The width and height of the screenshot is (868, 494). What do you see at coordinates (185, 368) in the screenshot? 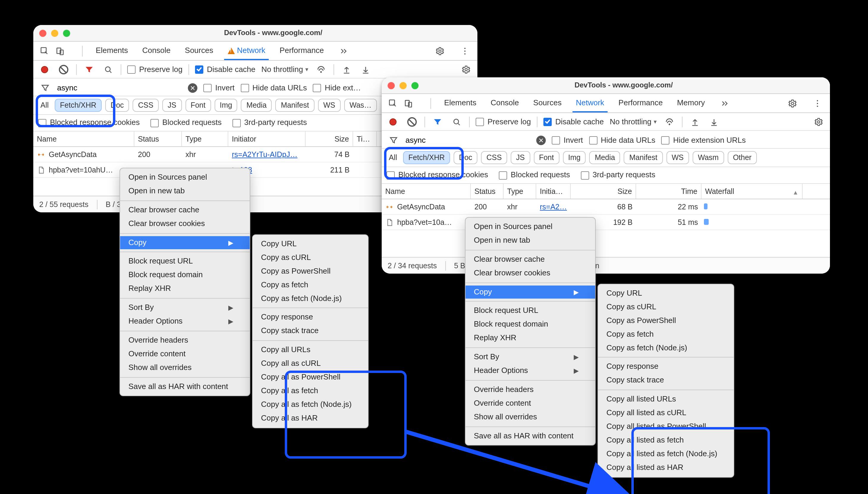
I see `menu-item: Show all overrides` at bounding box center [185, 368].